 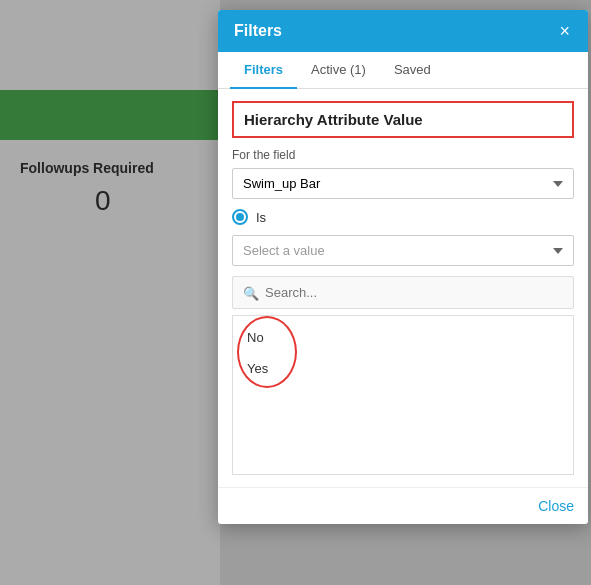 What do you see at coordinates (403, 292) in the screenshot?
I see `search-container: 🔍` at bounding box center [403, 292].